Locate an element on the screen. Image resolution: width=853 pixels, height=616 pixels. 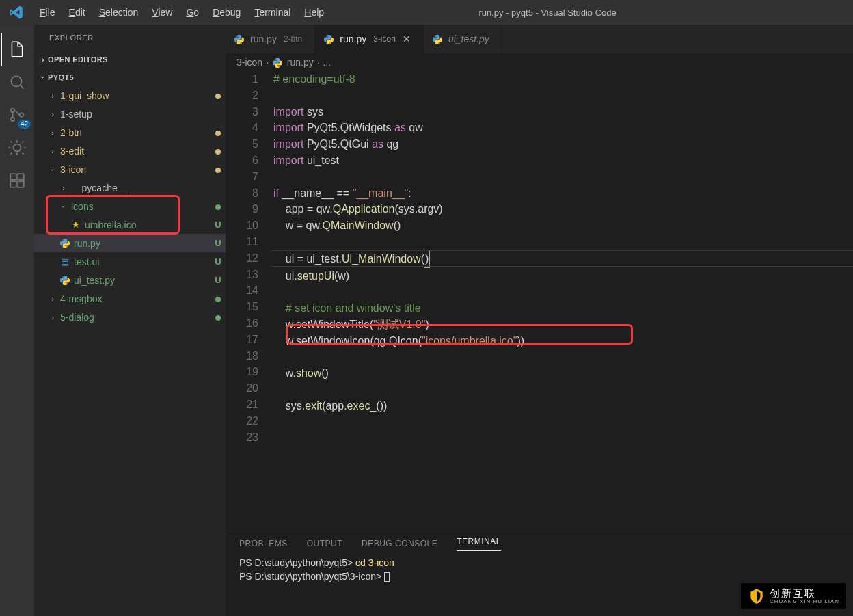
panel-tab-terminal: TERMINAL is located at coordinates (478, 544).